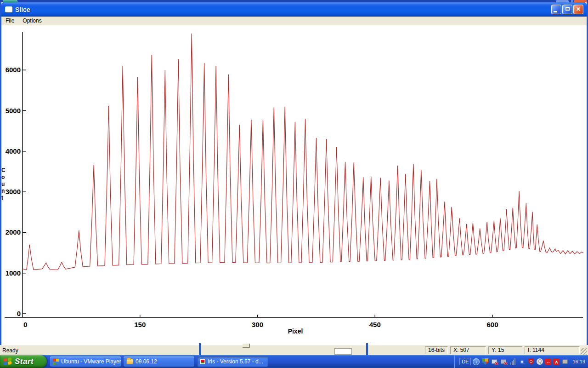 The image size is (588, 368). What do you see at coordinates (13, 232) in the screenshot?
I see `svg-text: 2000` at bounding box center [13, 232].